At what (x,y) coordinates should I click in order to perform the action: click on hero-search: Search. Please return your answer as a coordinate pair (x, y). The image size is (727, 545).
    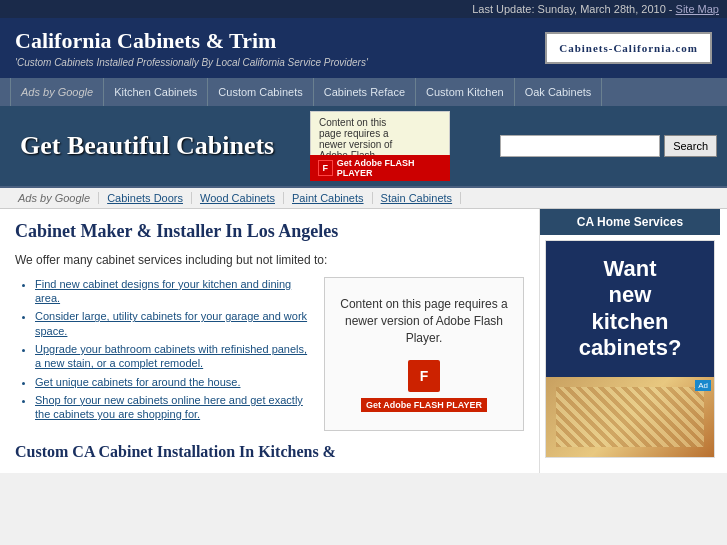
    Looking at the image, I should click on (608, 146).